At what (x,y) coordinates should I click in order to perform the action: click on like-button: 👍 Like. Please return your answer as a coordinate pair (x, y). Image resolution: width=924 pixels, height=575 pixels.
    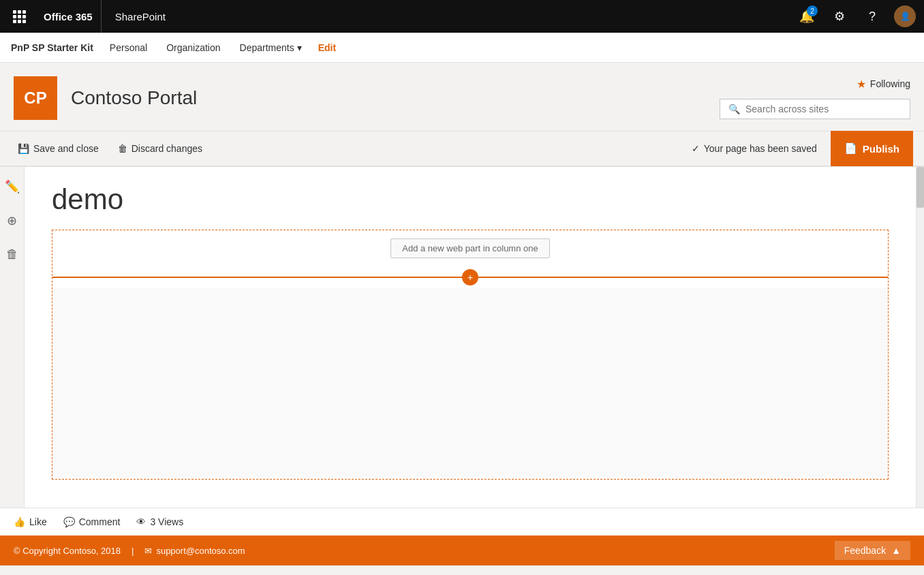
    Looking at the image, I should click on (30, 522).